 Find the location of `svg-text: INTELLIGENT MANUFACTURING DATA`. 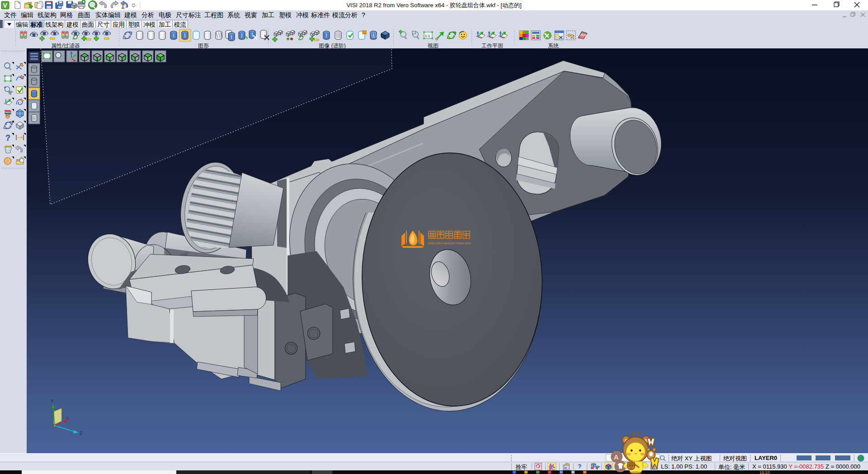

svg-text: INTELLIGENT MANUFACTURING DATA is located at coordinates (449, 243).